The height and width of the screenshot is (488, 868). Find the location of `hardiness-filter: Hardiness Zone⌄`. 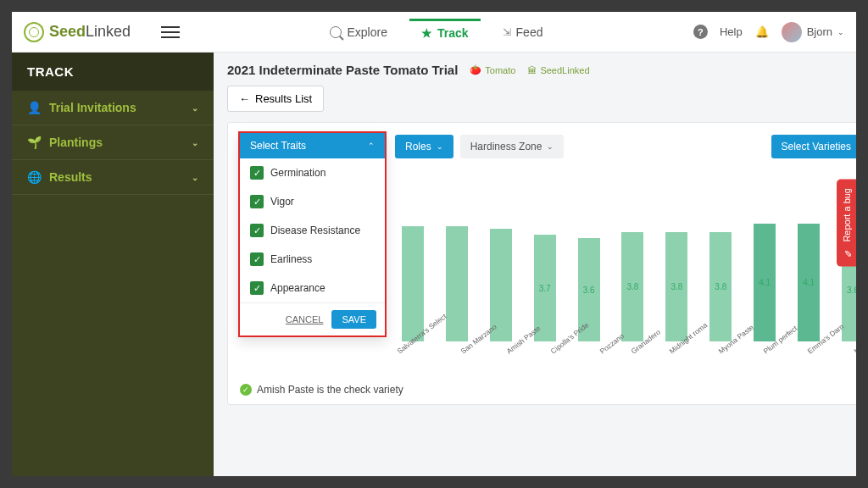

hardiness-filter: Hardiness Zone⌄ is located at coordinates (512, 147).